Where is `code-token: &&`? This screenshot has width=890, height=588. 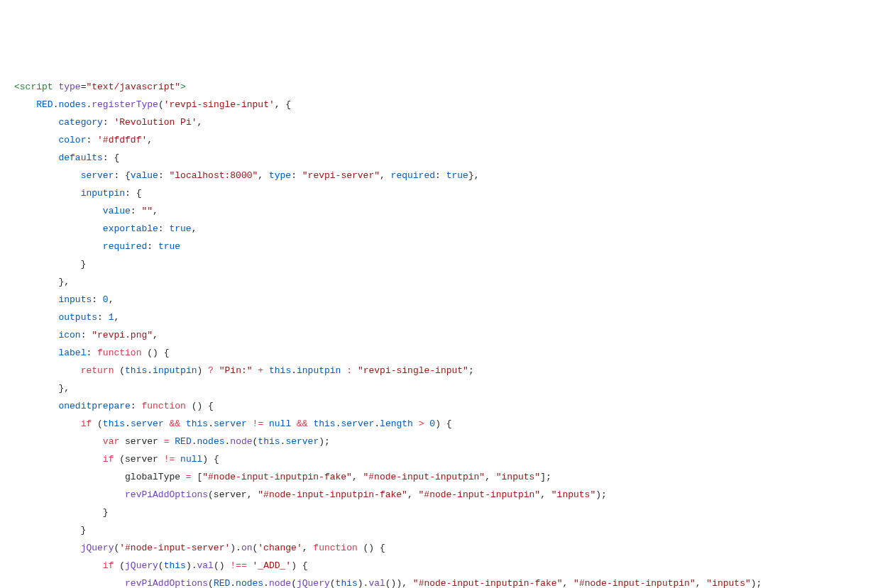 code-token: && is located at coordinates (175, 424).